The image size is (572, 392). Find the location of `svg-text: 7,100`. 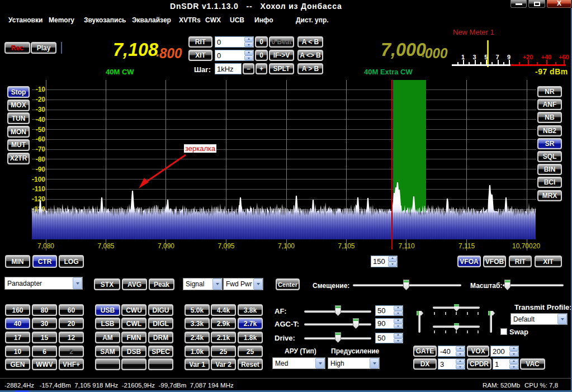

svg-text: 7,100 is located at coordinates (286, 246).